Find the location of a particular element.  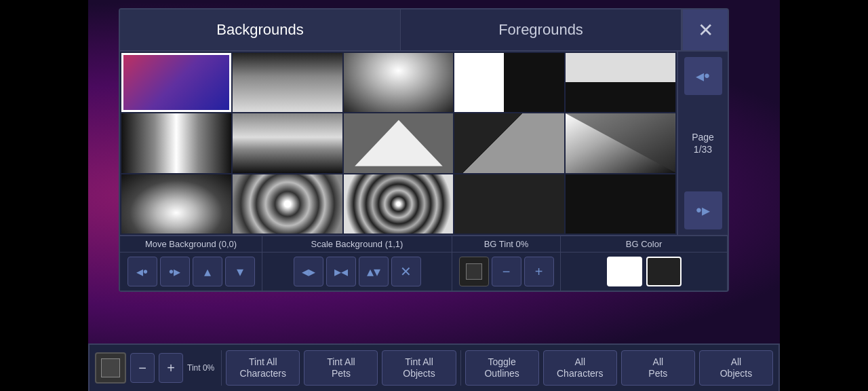

all-characters-button: All Characters is located at coordinates (580, 368).